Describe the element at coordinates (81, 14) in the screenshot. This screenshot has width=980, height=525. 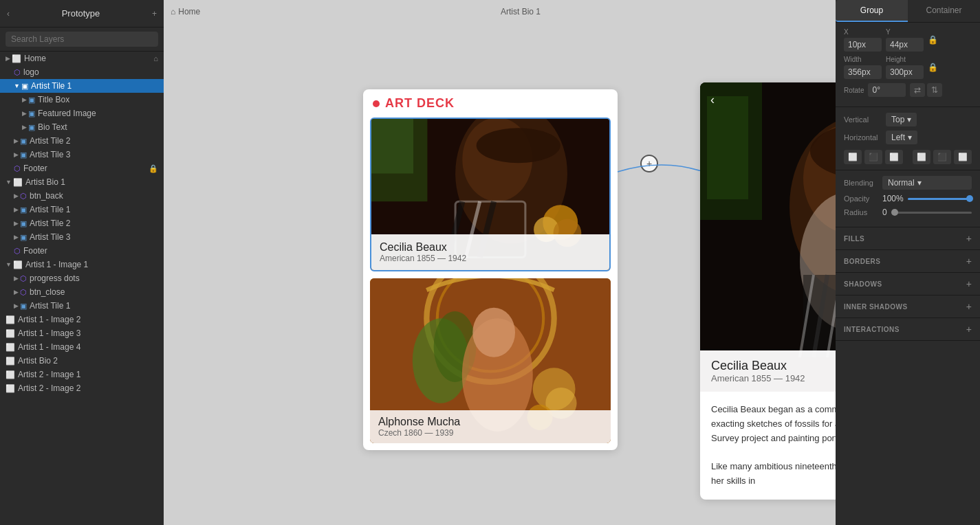
I see `prototype-title: Prototype` at that location.